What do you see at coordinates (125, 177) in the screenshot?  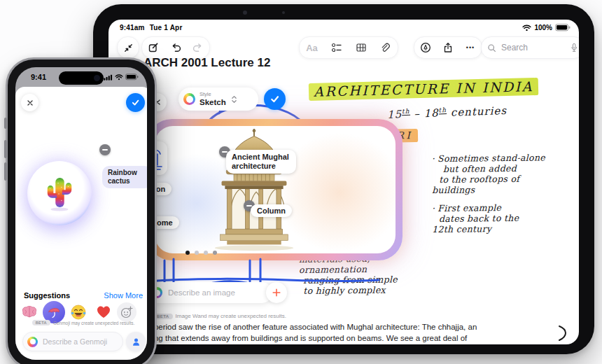 I see `genmoji-tag: Rainbow cactus` at bounding box center [125, 177].